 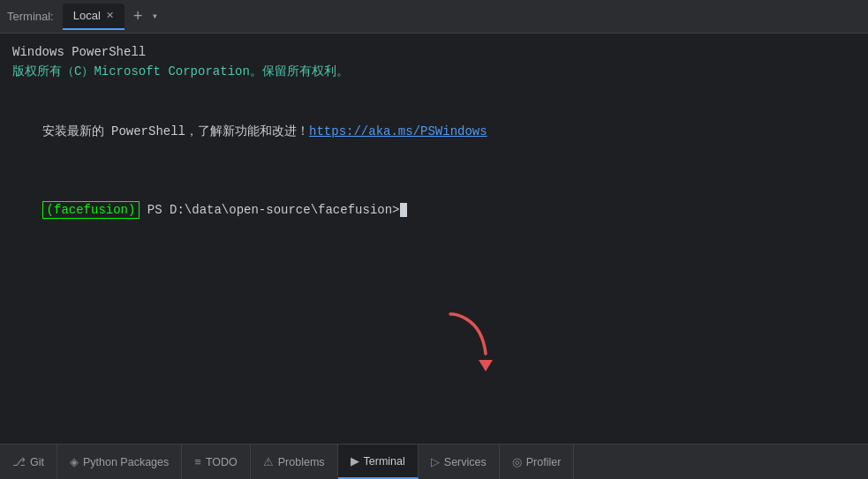 I want to click on profiler-tab-label: Profiler, so click(x=544, y=462).